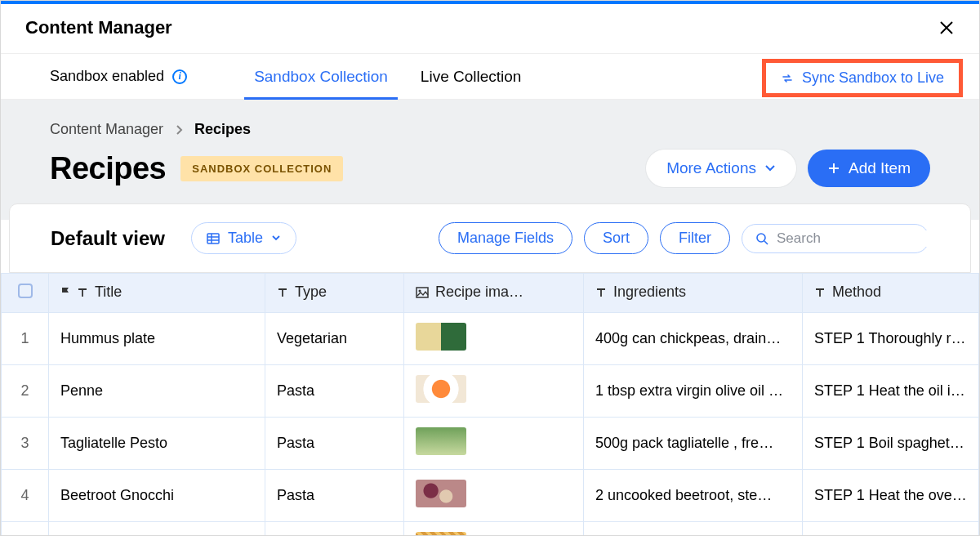  Describe the element at coordinates (490, 129) in the screenshot. I see `breadcrumb: Content Manager Recipes` at that location.